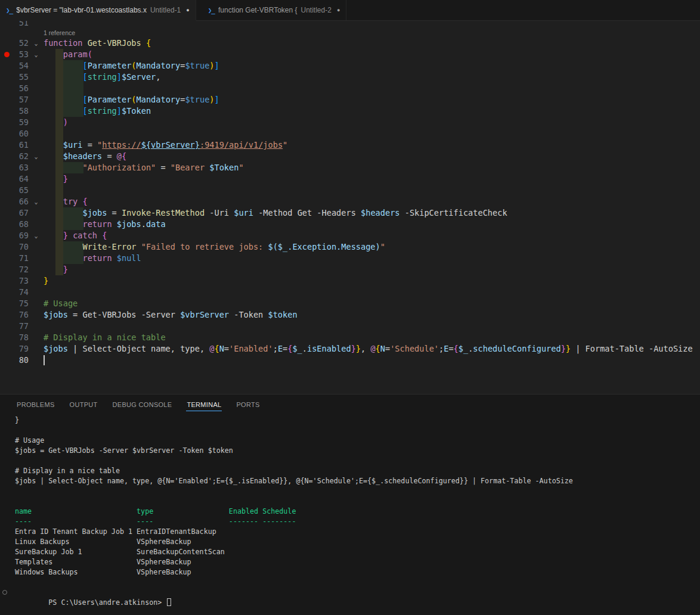 This screenshot has height=615, width=700. Describe the element at coordinates (7, 55) in the screenshot. I see `breakpoint-icon` at that location.